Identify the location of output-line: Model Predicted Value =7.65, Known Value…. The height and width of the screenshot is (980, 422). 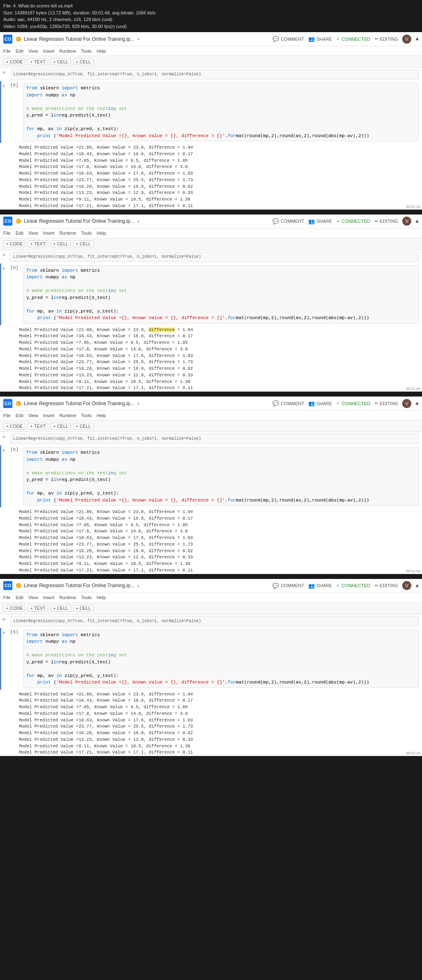
(220, 343).